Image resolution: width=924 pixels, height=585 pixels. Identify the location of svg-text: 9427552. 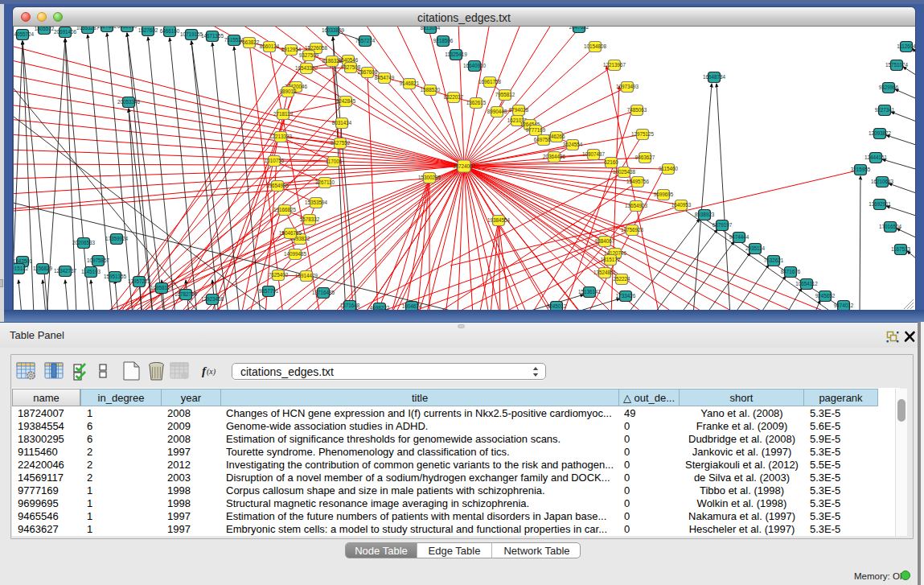
(341, 143).